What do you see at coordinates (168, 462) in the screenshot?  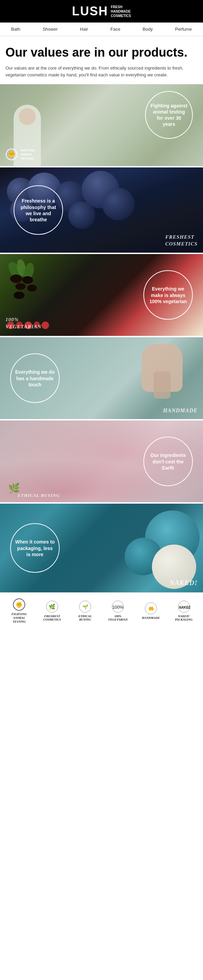 I see `ethical-circle-text: Our ingredients don't cost the Earth` at bounding box center [168, 462].